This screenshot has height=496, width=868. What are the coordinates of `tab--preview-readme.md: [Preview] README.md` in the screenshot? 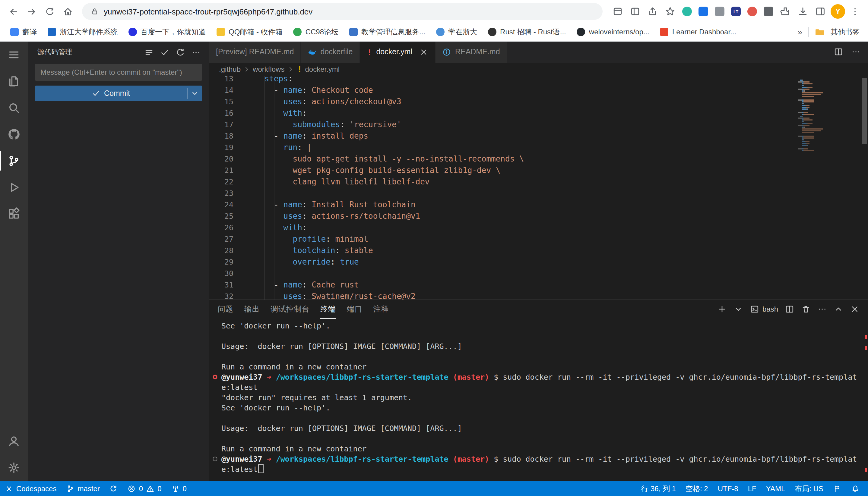 It's located at (255, 52).